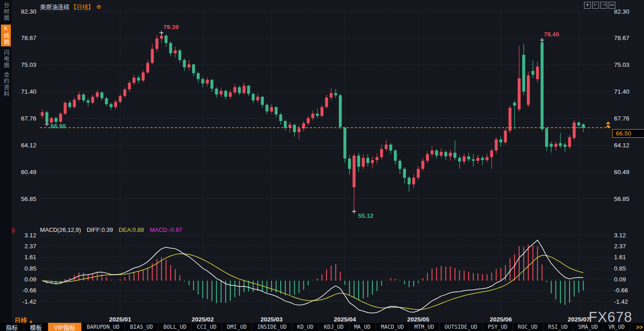 The height and width of the screenshot is (331, 644). What do you see at coordinates (604, 5) in the screenshot?
I see `axis-right-icon: ⊣` at bounding box center [604, 5].